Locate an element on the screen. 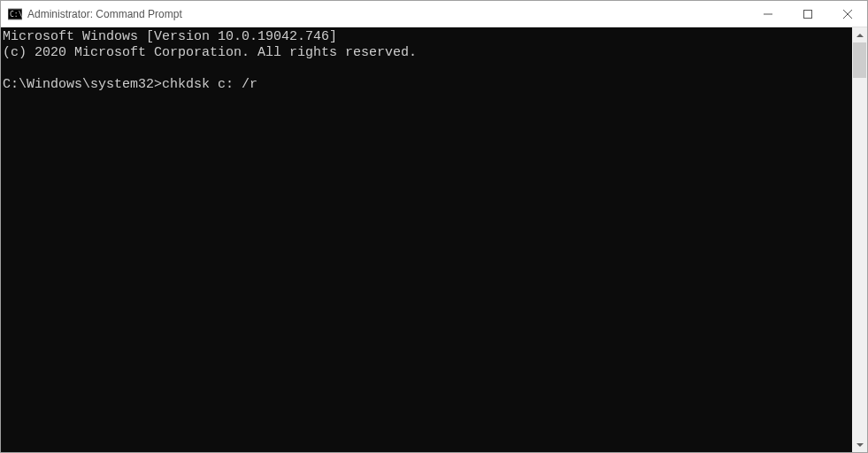  close-button is located at coordinates (848, 14).